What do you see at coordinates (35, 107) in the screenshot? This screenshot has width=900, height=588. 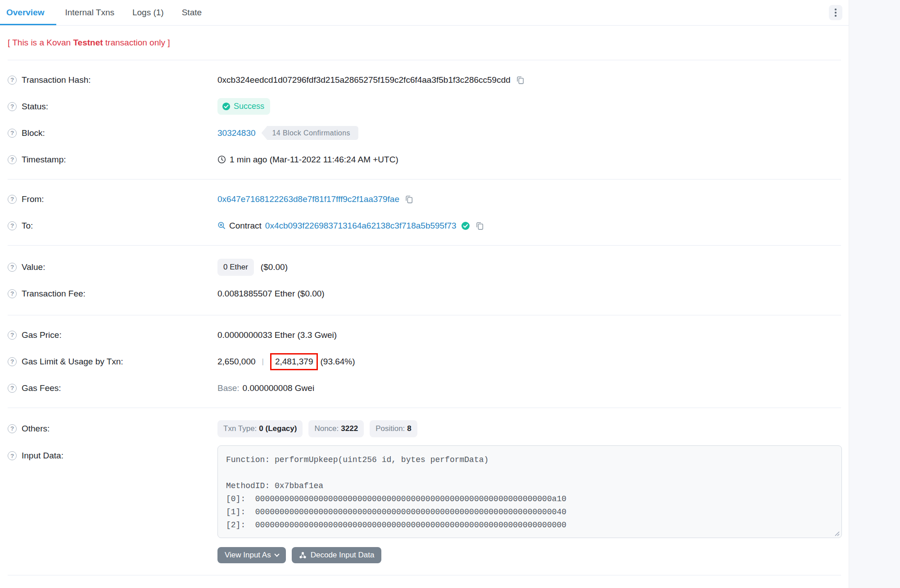 I see `row-label-text: Status:` at bounding box center [35, 107].